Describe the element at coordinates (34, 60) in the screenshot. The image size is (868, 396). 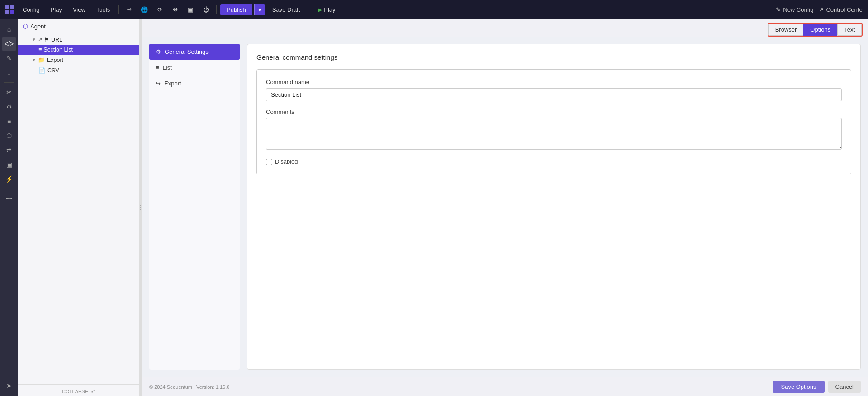
I see `chevron-right-icon: ▼` at that location.